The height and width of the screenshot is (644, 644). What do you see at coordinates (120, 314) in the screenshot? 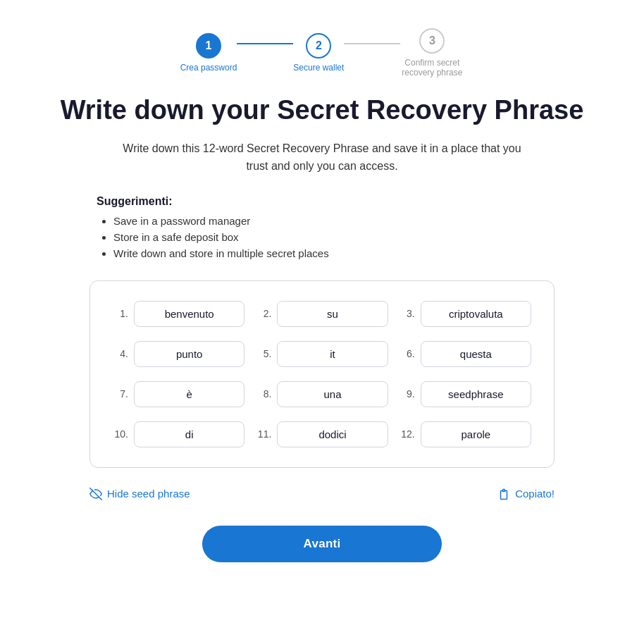
I see `word-index: 1.` at bounding box center [120, 314].